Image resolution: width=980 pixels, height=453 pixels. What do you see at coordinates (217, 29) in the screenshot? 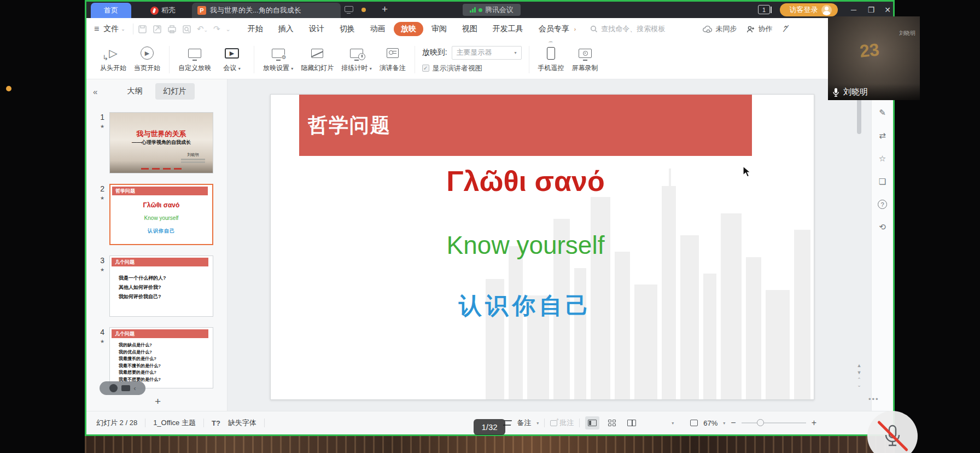
I see `redo-icon: ↷` at bounding box center [217, 29].